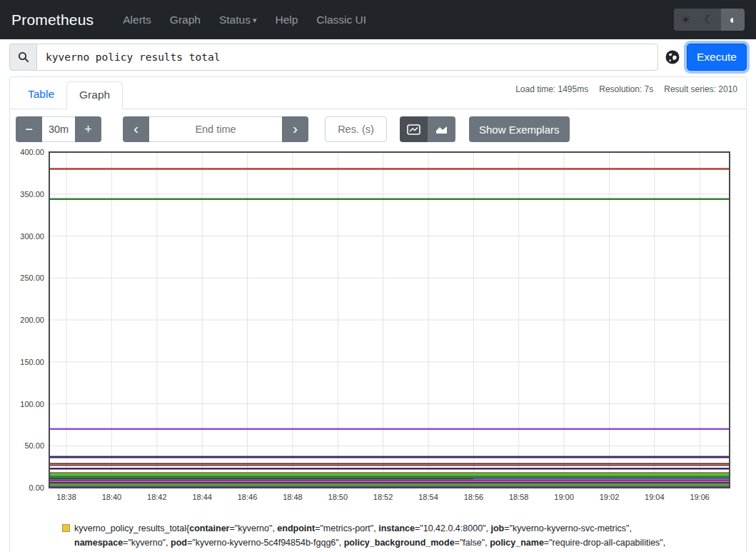 The image size is (756, 552). Describe the element at coordinates (672, 57) in the screenshot. I see `globe-icon` at that location.